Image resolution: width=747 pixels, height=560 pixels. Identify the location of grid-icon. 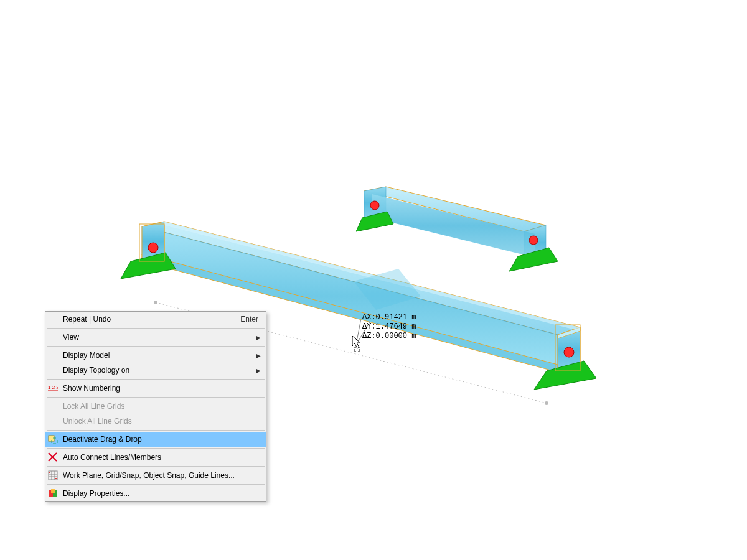
(53, 475).